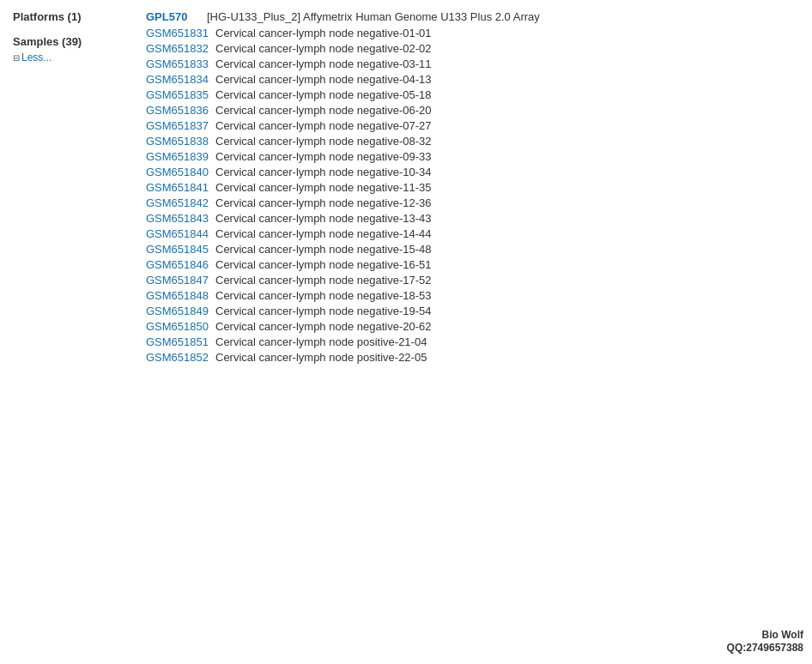  What do you see at coordinates (323, 187) in the screenshot?
I see `sample-desc-GSM651841: Cervical cancer-lymph node negative-11-3…` at bounding box center [323, 187].